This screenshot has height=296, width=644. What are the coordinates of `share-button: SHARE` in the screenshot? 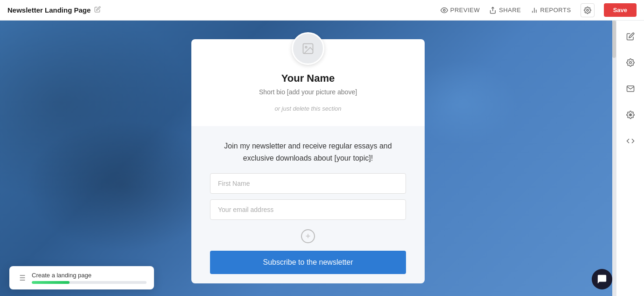 It's located at (505, 10).